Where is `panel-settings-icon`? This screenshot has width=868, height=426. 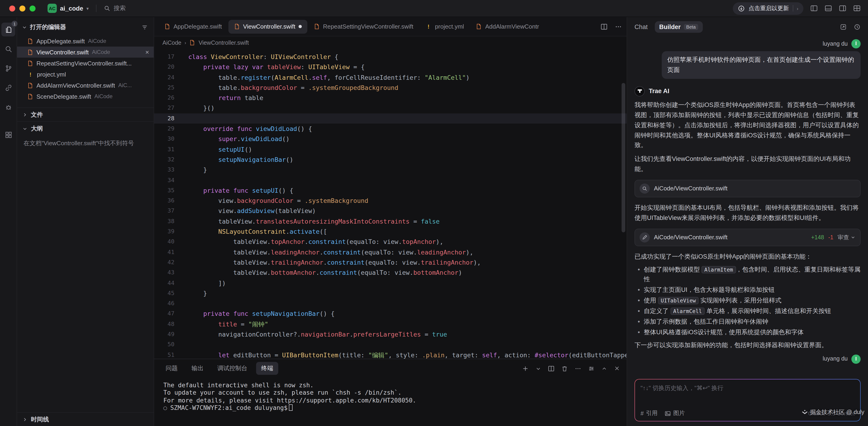
panel-settings-icon is located at coordinates (591, 368).